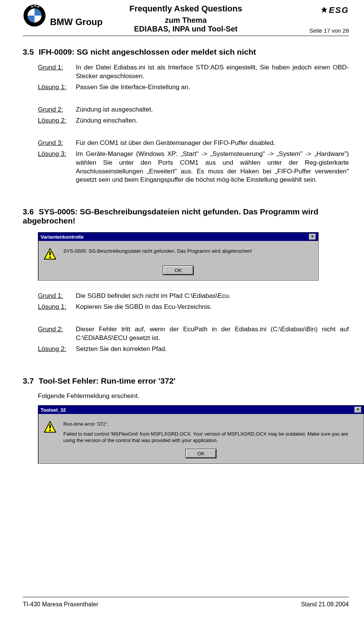 The image size is (364, 620). I want to click on header-title-1: Frequently Asked Questions, so click(186, 9).